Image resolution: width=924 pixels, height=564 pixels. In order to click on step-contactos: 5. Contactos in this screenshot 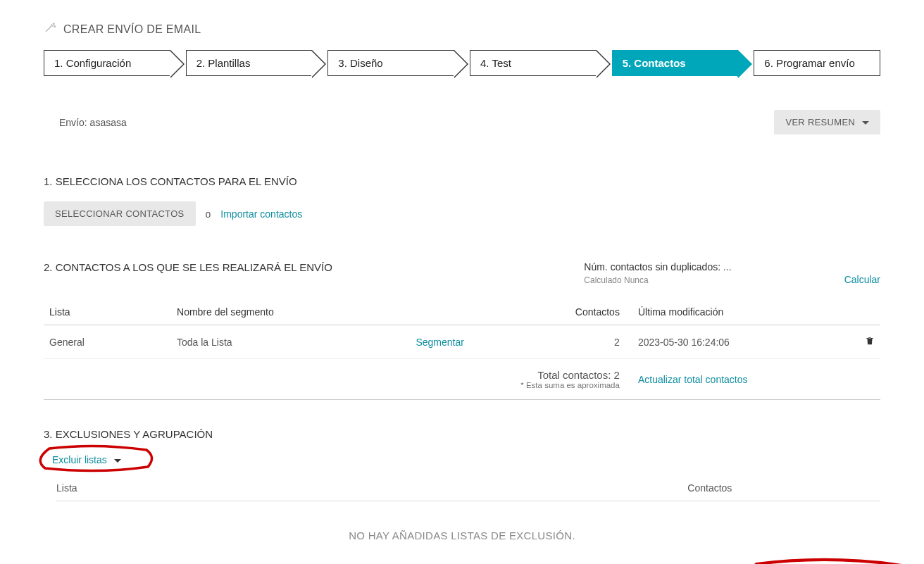, I will do `click(675, 63)`.